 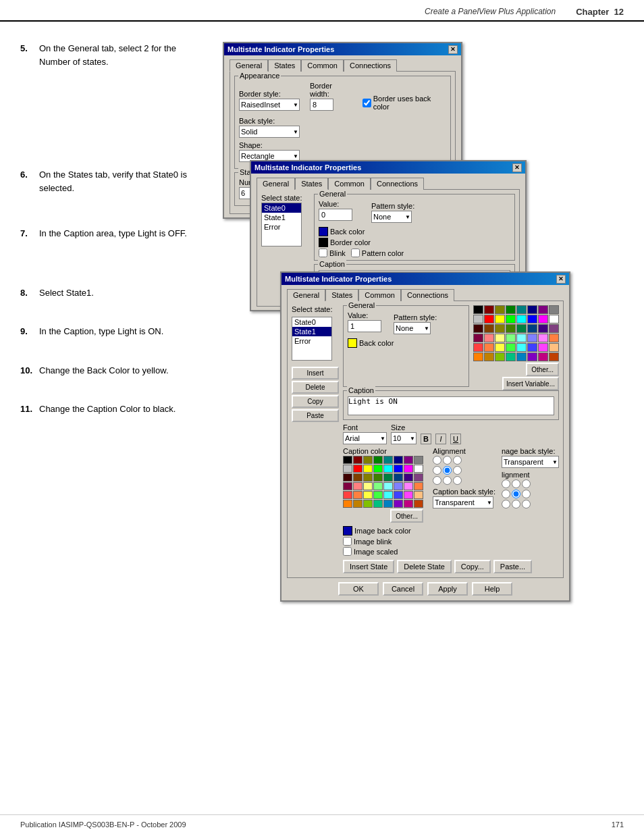 What do you see at coordinates (428, 295) in the screenshot?
I see `tab-connections-3: Connections` at bounding box center [428, 295].